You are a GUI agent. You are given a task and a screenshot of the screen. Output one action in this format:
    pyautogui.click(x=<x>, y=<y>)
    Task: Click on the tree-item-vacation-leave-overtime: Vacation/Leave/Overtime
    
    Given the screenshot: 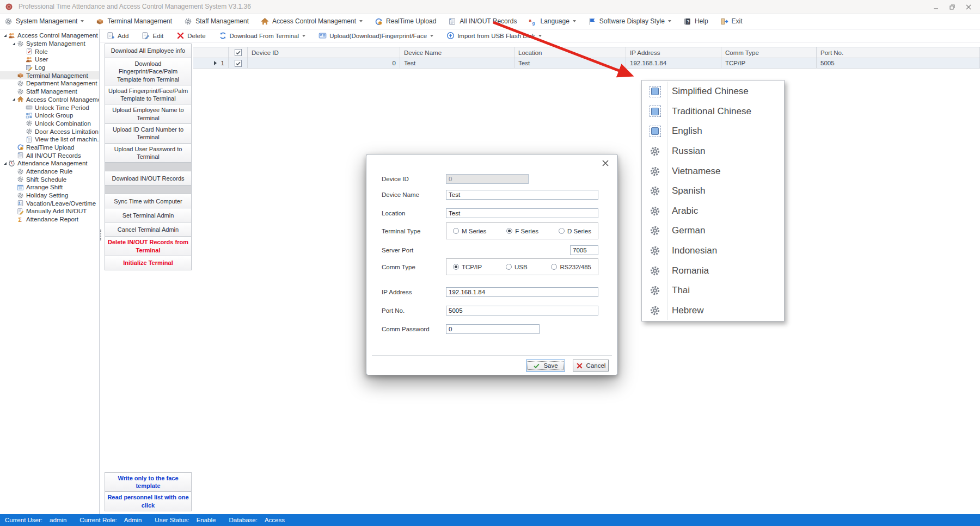 What is the action you would take?
    pyautogui.click(x=50, y=203)
    